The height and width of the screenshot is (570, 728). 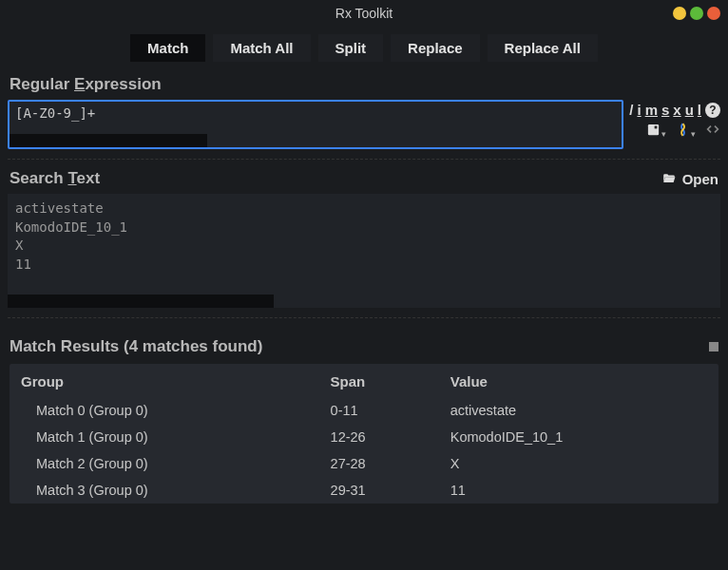 What do you see at coordinates (55, 113) in the screenshot?
I see `regex-value: [A-Z0-9_]+` at bounding box center [55, 113].